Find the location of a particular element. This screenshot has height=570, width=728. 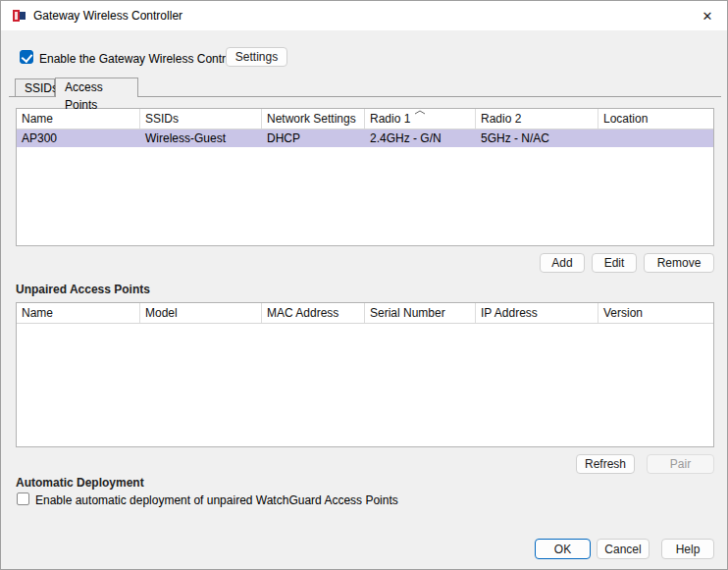

column-header-location: Location is located at coordinates (655, 119).